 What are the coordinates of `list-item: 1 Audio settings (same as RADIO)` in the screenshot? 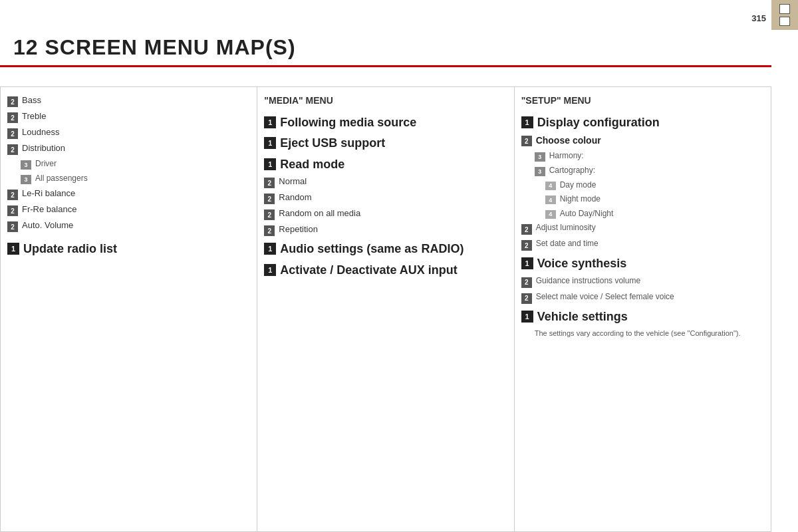 It's located at (386, 249).